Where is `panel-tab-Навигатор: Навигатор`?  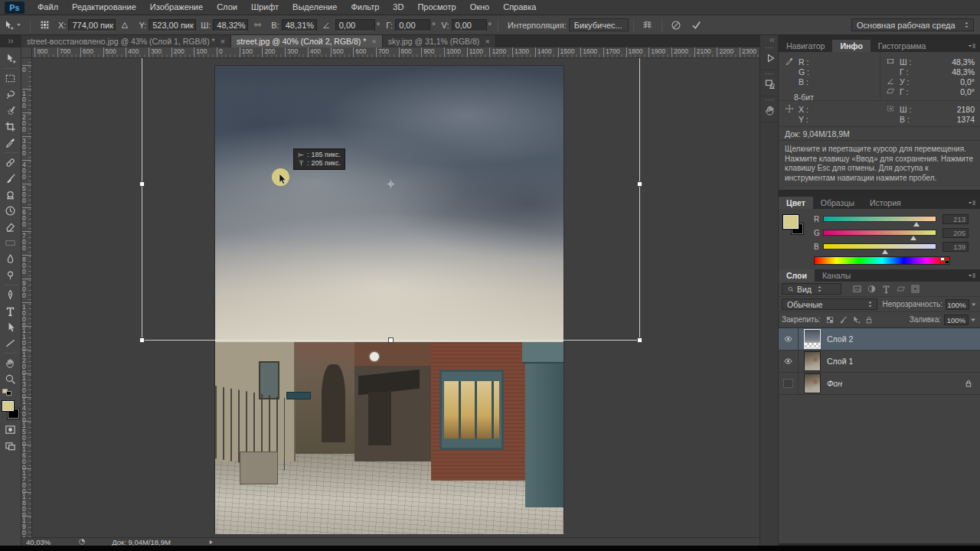
panel-tab-Навигатор: Навигатор is located at coordinates (805, 46).